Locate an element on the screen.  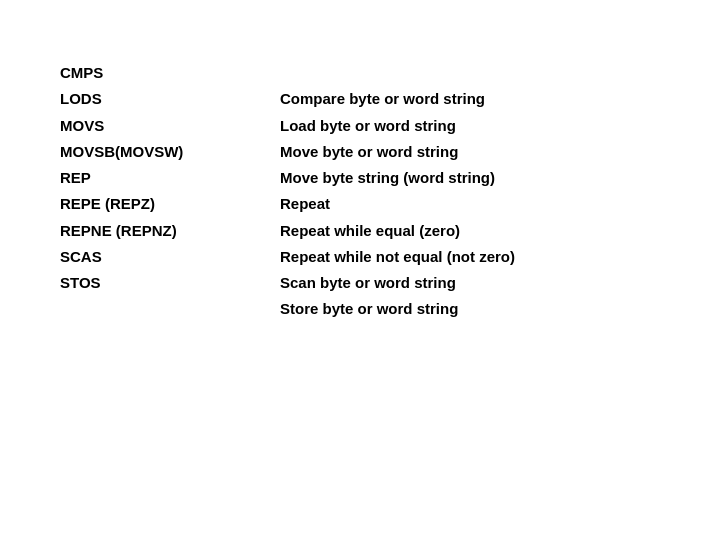
description-7: Scan byte or word string is located at coordinates (500, 283).